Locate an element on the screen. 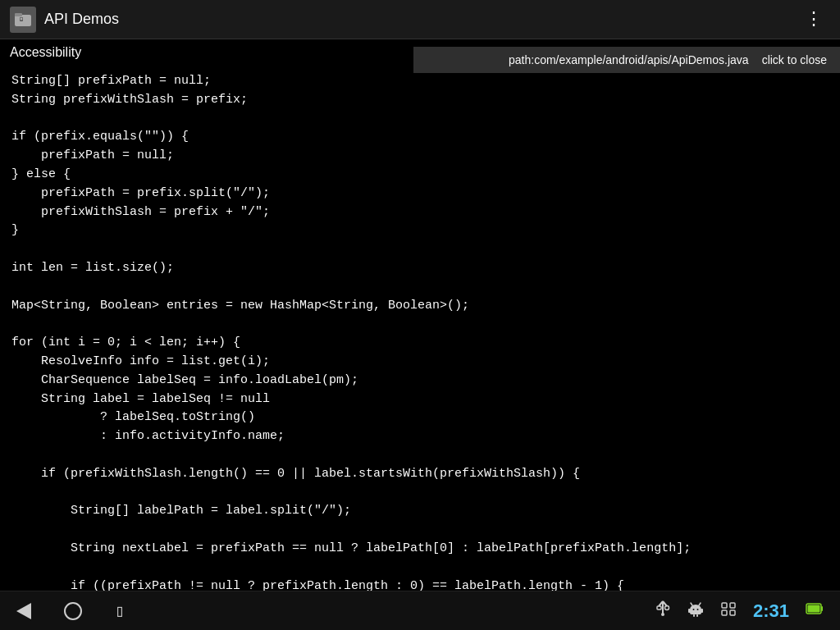 Image resolution: width=840 pixels, height=630 pixels. battery-icon is located at coordinates (815, 610).